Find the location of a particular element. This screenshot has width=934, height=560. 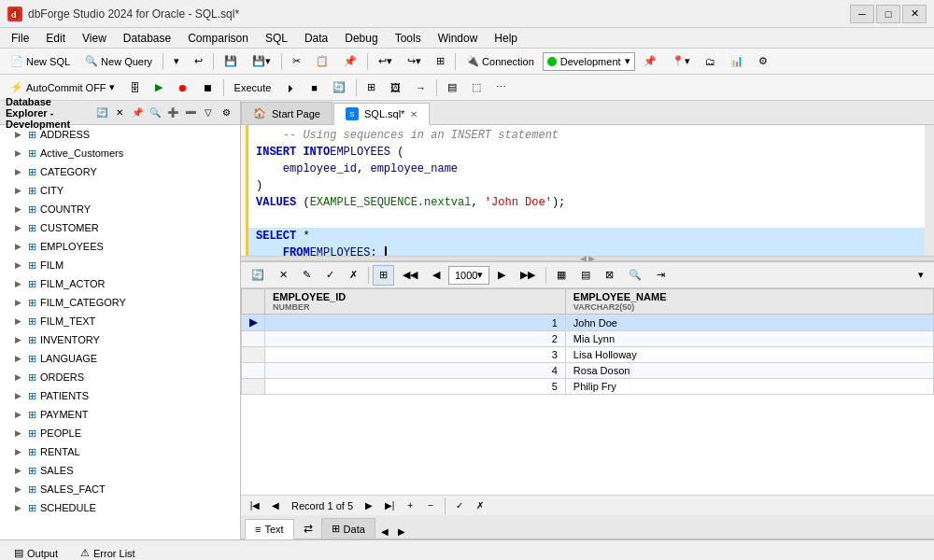

tree-item-film-category: ▶ ⊞ FILM_CATEGORY is located at coordinates (120, 302).